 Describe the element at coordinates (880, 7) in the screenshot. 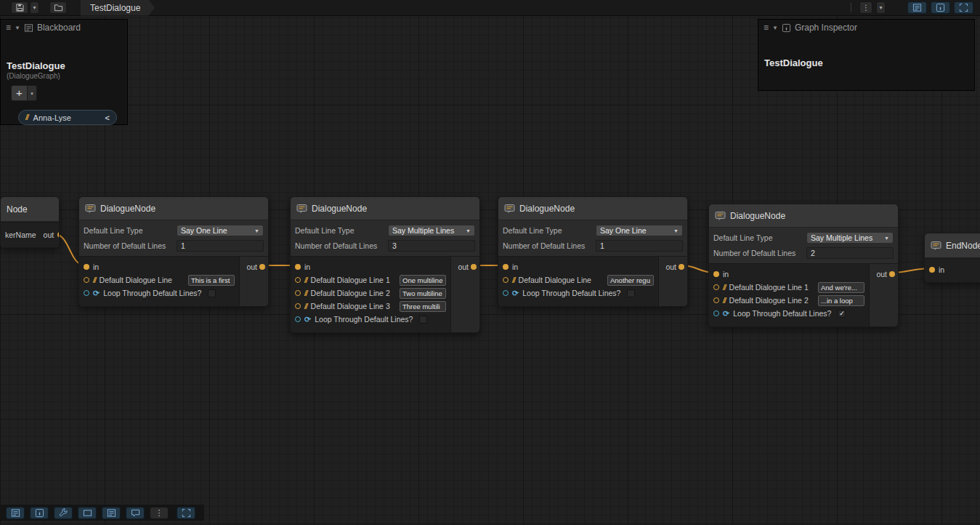

I see `overflow-menu-caret: ▾` at that location.